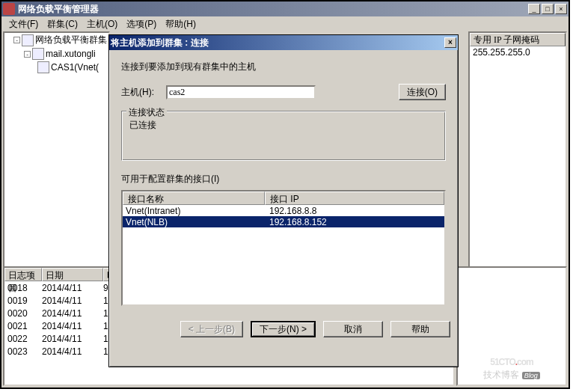  I want to click on menu-cluster: 群集(C), so click(63, 24).